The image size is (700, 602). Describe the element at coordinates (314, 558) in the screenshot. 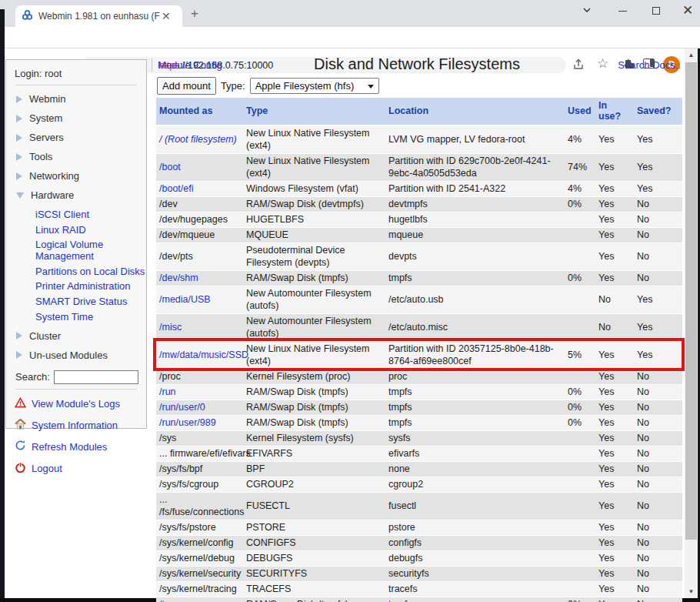

I see `cell-type: DEBUGFS` at that location.